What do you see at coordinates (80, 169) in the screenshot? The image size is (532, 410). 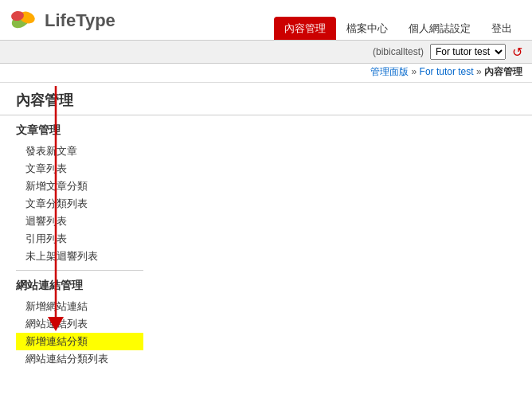 I see `sidebar-link-article-list: 文章列表` at bounding box center [80, 169].